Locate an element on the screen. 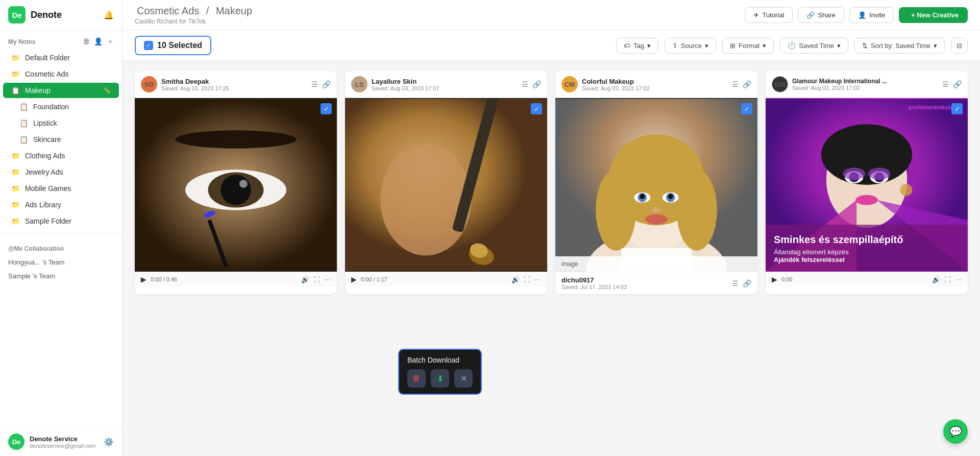 The height and width of the screenshot is (456, 980). clock-icon: 🕐 is located at coordinates (792, 46).